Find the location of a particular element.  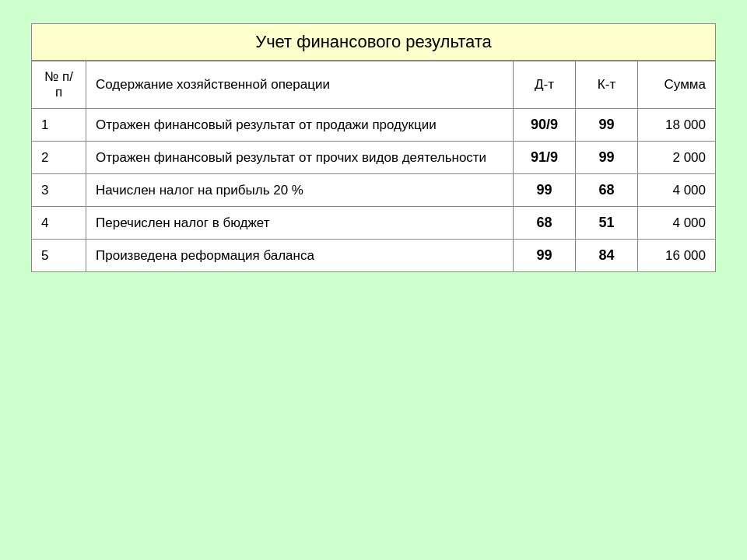

cell-desc: Начислен налог на прибыль 20 % is located at coordinates (300, 191).